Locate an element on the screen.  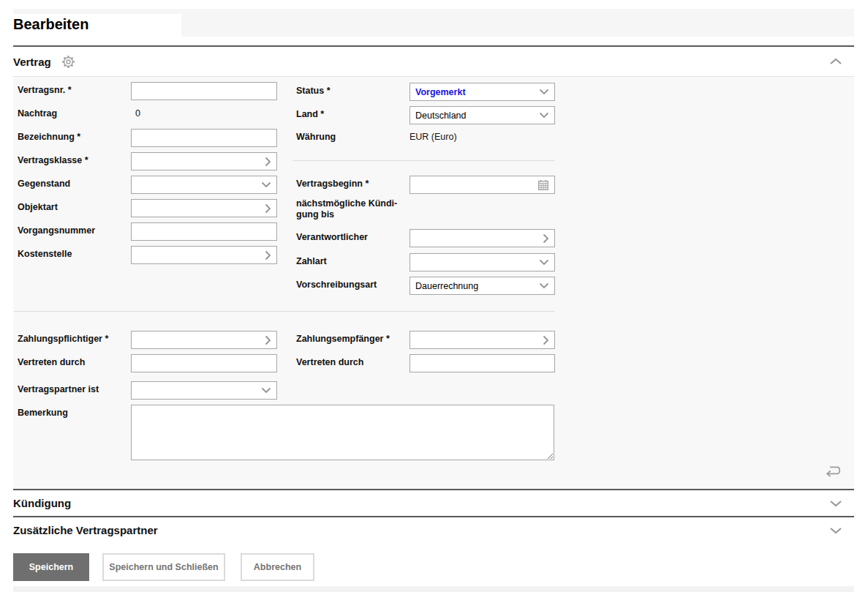
zahlungspflichtiger-label: Zahlungspflichtiger * is located at coordinates (63, 339).